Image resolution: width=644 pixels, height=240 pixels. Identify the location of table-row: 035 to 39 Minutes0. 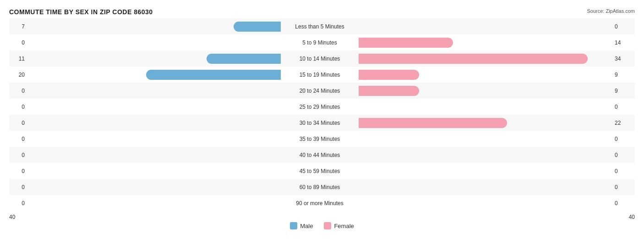
(322, 139).